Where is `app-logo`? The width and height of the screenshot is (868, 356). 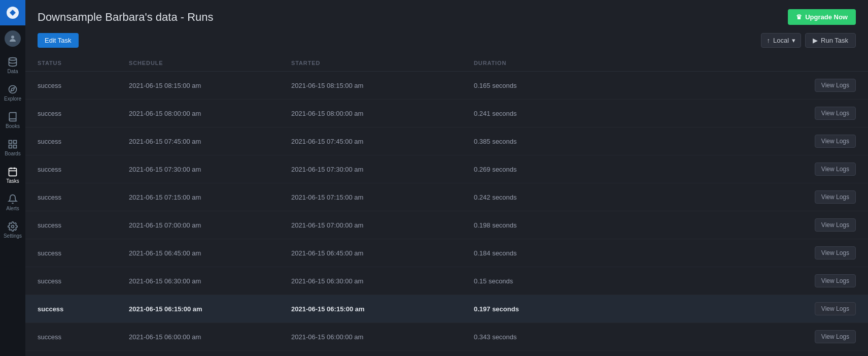
app-logo is located at coordinates (13, 13).